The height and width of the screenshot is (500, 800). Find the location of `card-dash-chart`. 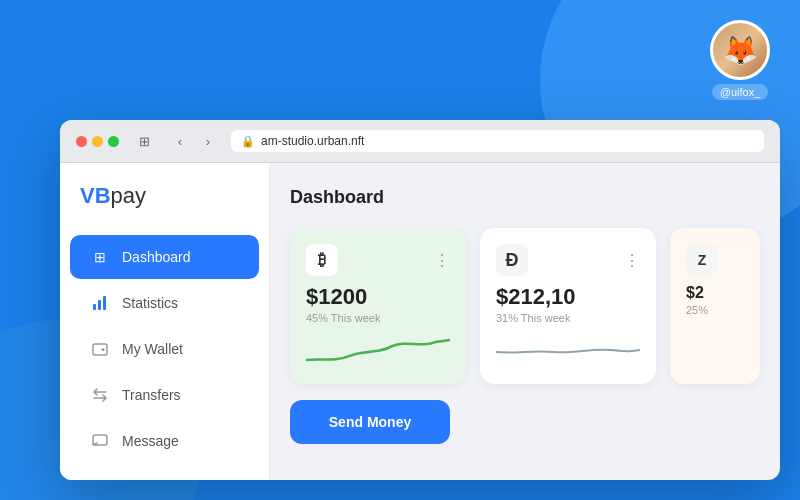

card-dash-chart is located at coordinates (568, 350).